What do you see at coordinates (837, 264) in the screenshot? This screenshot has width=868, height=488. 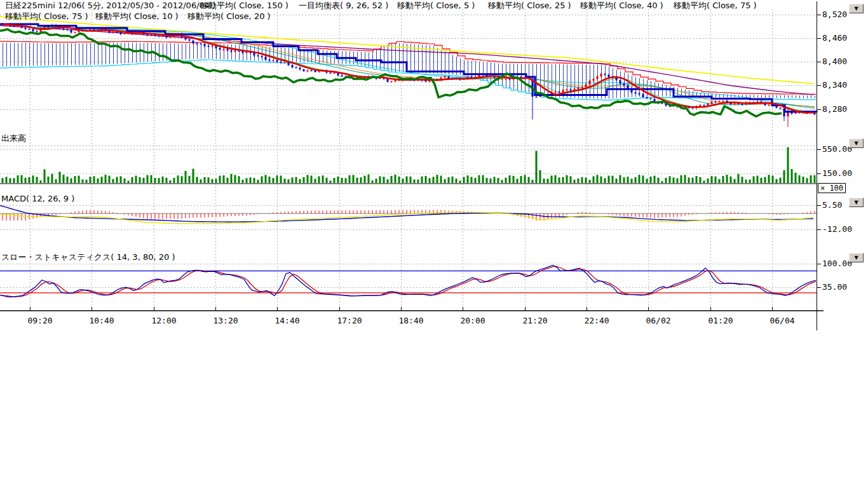 I see `stoch-axis-label: 100.00` at bounding box center [837, 264].